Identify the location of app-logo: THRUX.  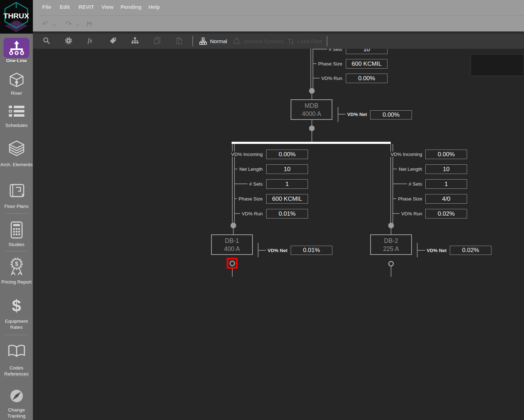
(16, 17).